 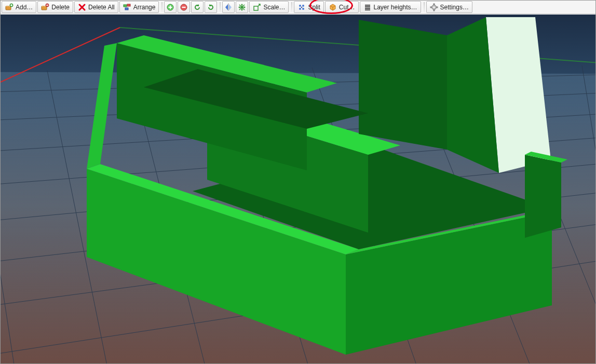 What do you see at coordinates (308, 7) in the screenshot?
I see `split-button: Split` at bounding box center [308, 7].